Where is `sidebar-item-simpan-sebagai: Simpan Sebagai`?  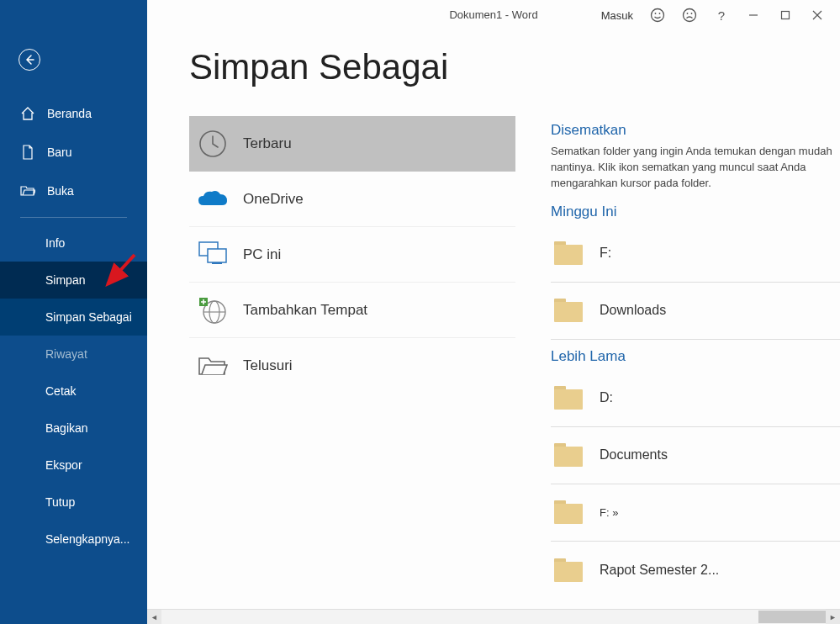 sidebar-item-simpan-sebagai: Simpan Sebagai is located at coordinates (74, 317).